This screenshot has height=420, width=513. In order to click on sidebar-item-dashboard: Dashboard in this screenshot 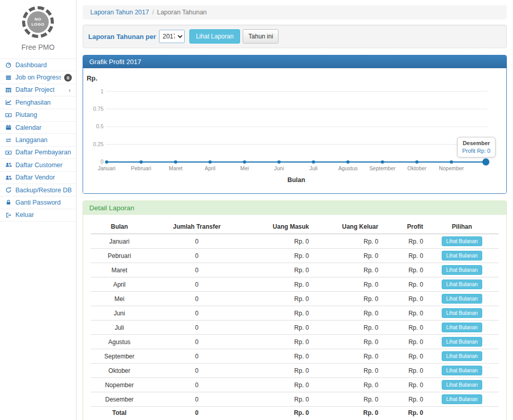, I will do `click(38, 65)`.